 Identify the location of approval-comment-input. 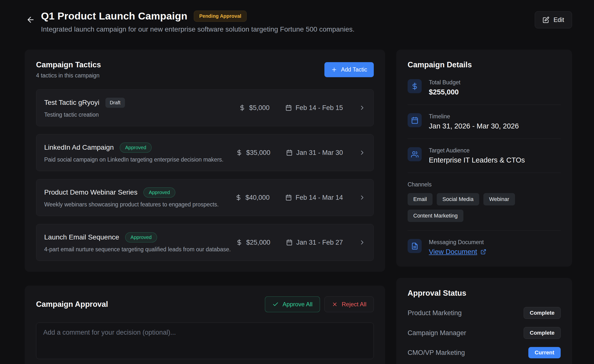
(205, 341).